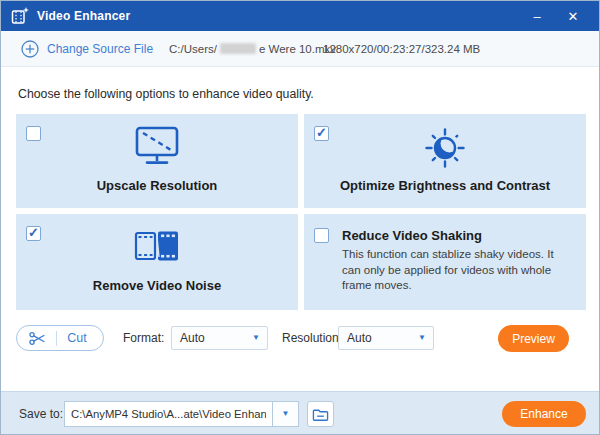 The width and height of the screenshot is (600, 435). I want to click on file-path-prefix: C:/Users/, so click(193, 49).